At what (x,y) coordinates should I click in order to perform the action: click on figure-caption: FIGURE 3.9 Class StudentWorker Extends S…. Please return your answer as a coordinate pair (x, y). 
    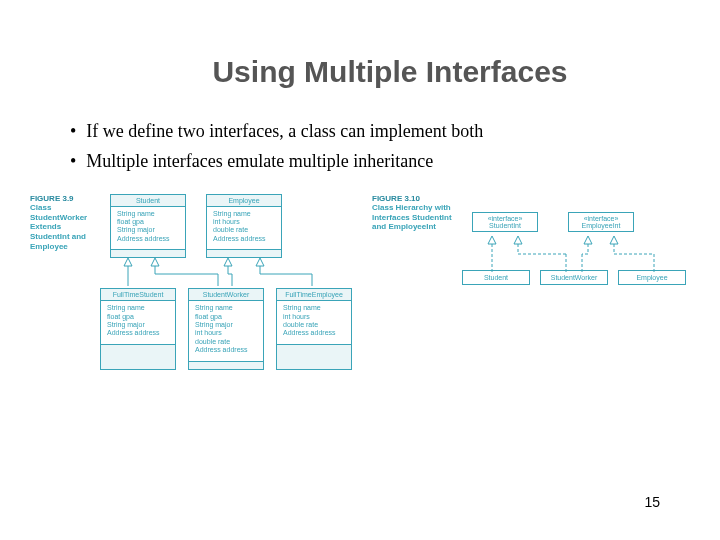
    Looking at the image, I should click on (65, 282).